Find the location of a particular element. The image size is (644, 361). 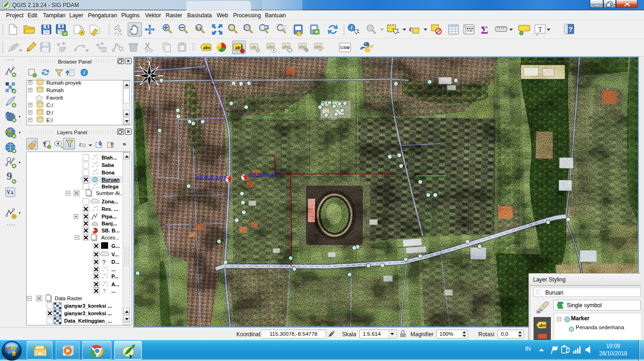

svg-text: Saba is located at coordinates (108, 165).